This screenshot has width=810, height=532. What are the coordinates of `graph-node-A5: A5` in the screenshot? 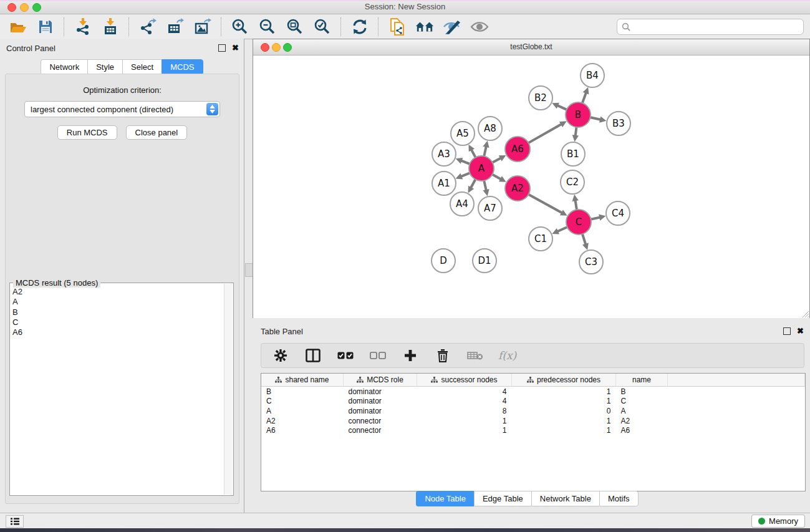 It's located at (463, 133).